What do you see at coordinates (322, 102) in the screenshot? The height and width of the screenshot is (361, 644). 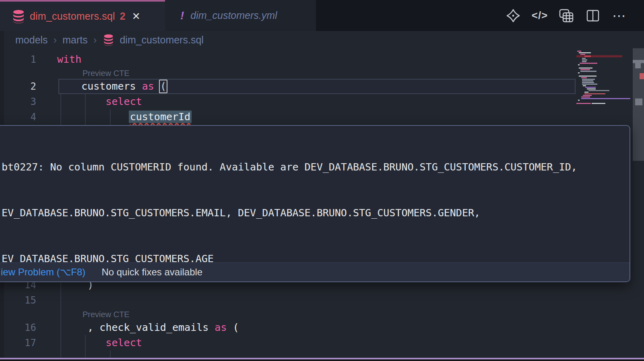 I see `code-line-3: 3 select` at bounding box center [322, 102].